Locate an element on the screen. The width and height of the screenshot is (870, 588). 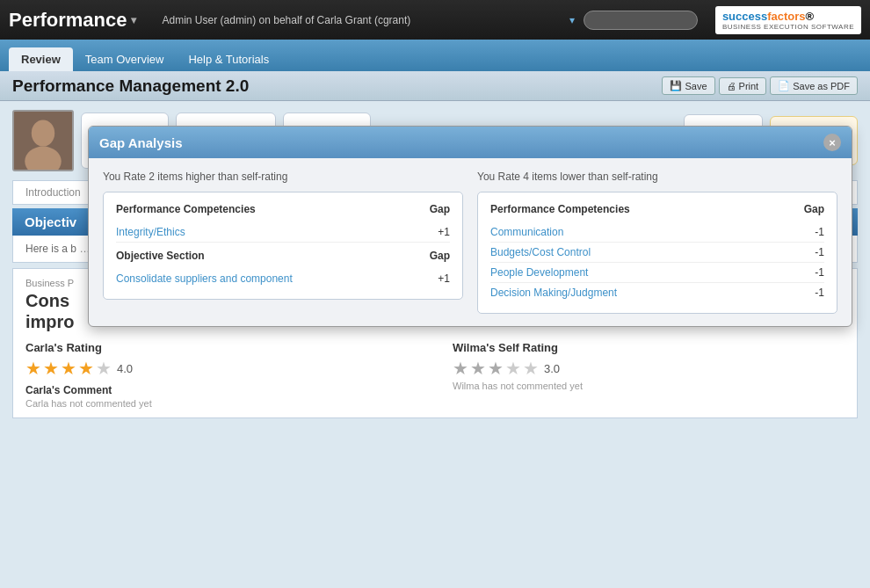
gap-right-header: Performance Competencies Gap is located at coordinates (657, 211).